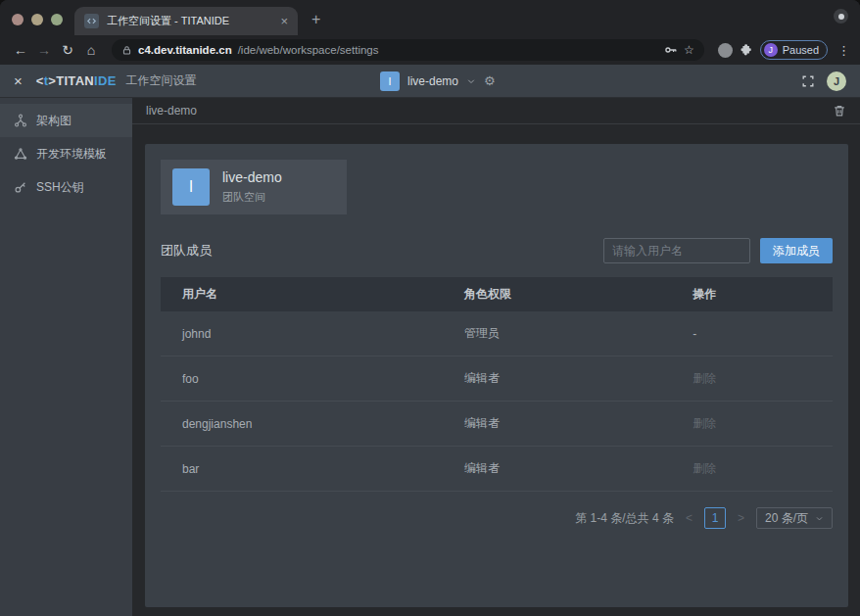 This screenshot has height=616, width=860. Describe the element at coordinates (171, 111) in the screenshot. I see `breadcrumb: live-demo` at that location.